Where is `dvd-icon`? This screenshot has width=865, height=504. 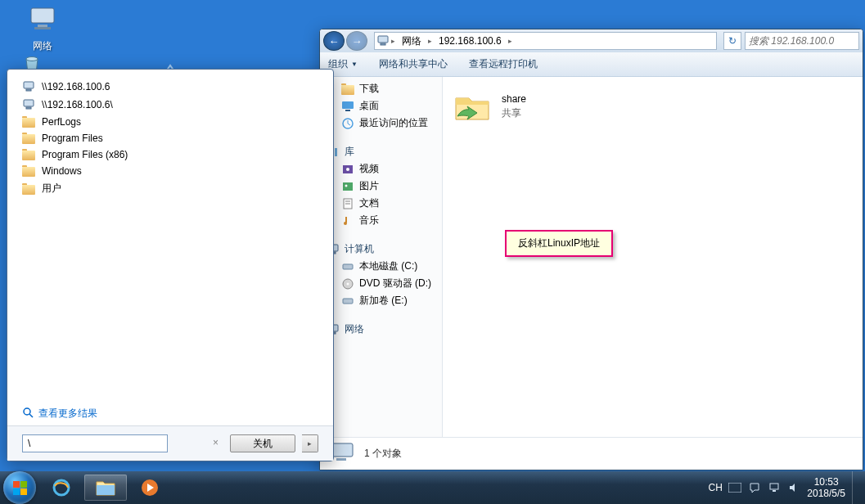 dvd-icon is located at coordinates (348, 284).